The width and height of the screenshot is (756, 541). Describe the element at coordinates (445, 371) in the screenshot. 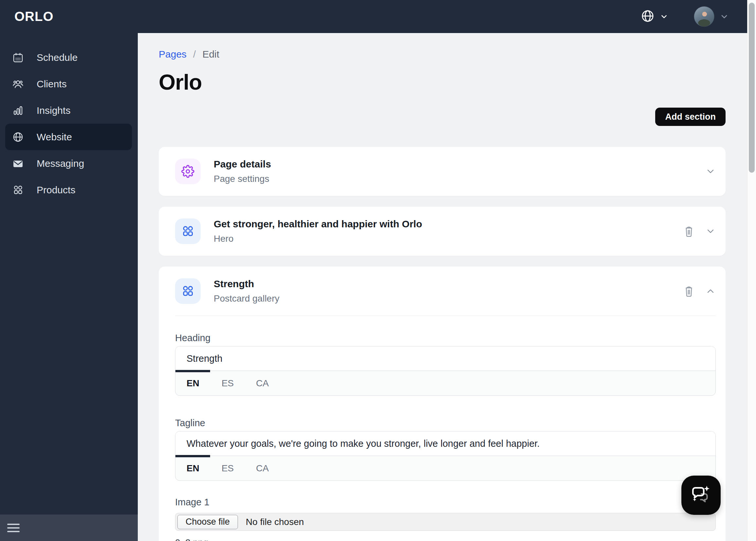

I see `heading-field: Strength EN ES CA` at that location.